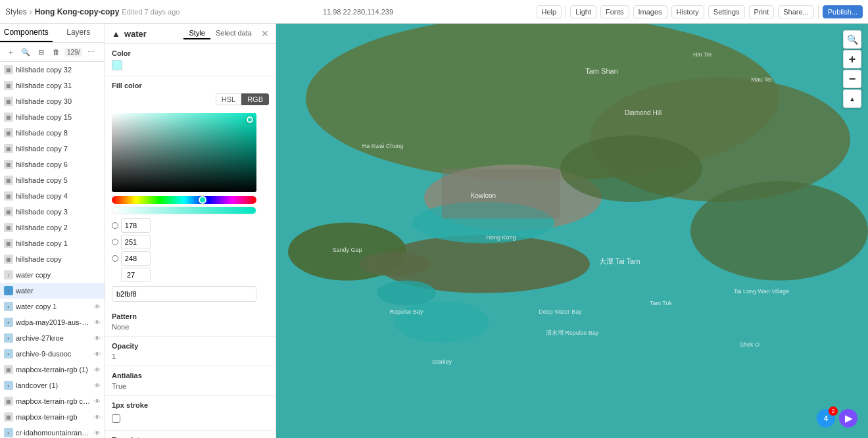  I want to click on layer-item: ▦mapbox-terrain-rgb copy👁, so click(53, 401).